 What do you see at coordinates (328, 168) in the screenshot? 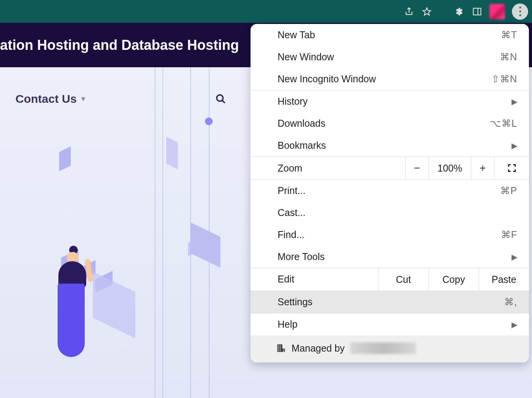
I see `zoom-label: Zoom` at bounding box center [328, 168].